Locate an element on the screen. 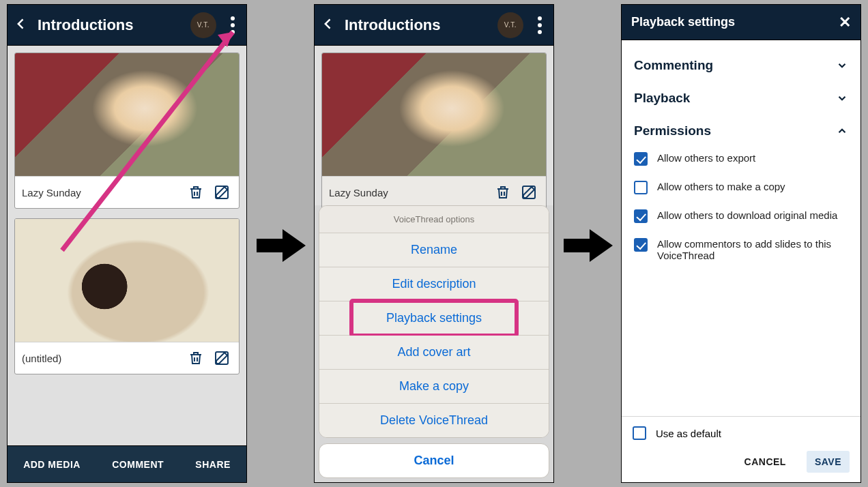  section-permissions: Permissions is located at coordinates (741, 131).